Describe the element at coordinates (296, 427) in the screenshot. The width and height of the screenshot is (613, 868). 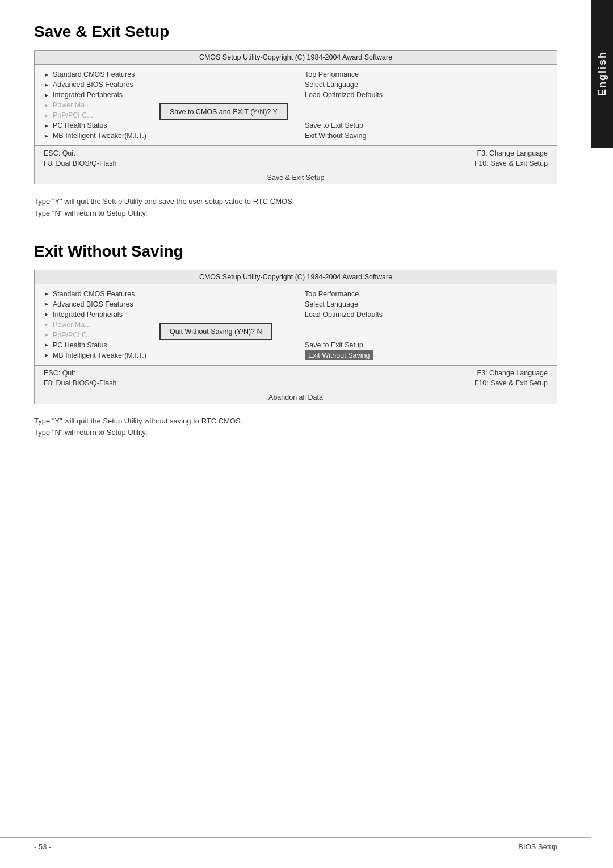
I see `section2-description: Type "Y" will quit the Setup Utility wit…` at that location.